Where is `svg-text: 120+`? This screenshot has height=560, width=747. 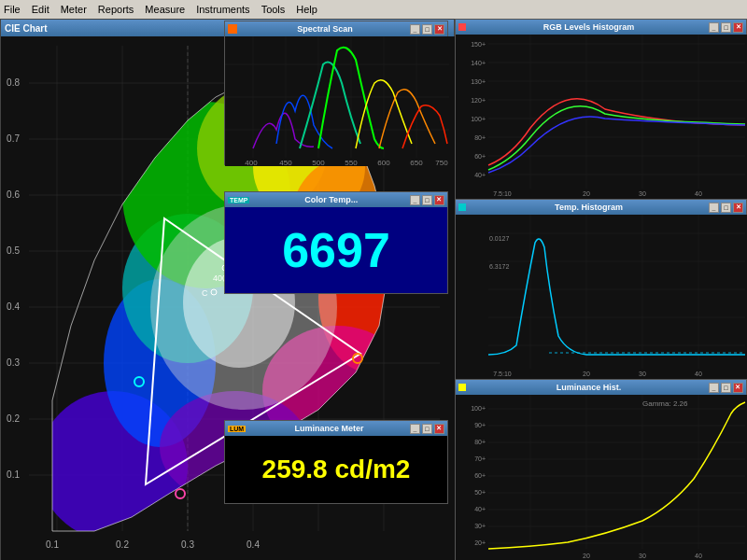 svg-text: 120+ is located at coordinates (478, 101).